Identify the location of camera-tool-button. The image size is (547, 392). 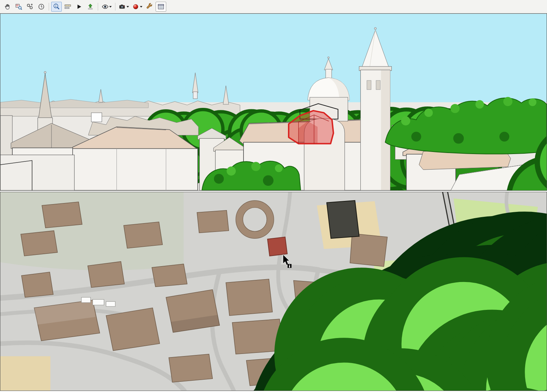
(124, 7).